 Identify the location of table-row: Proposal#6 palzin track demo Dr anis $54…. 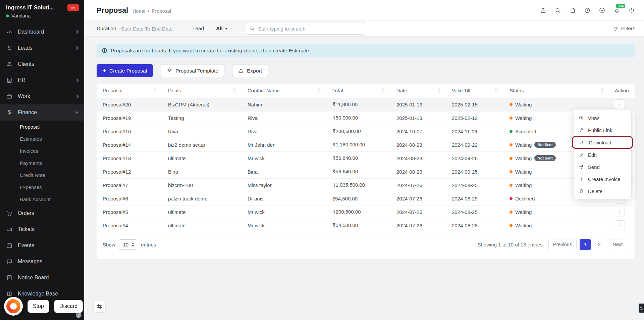
(366, 198).